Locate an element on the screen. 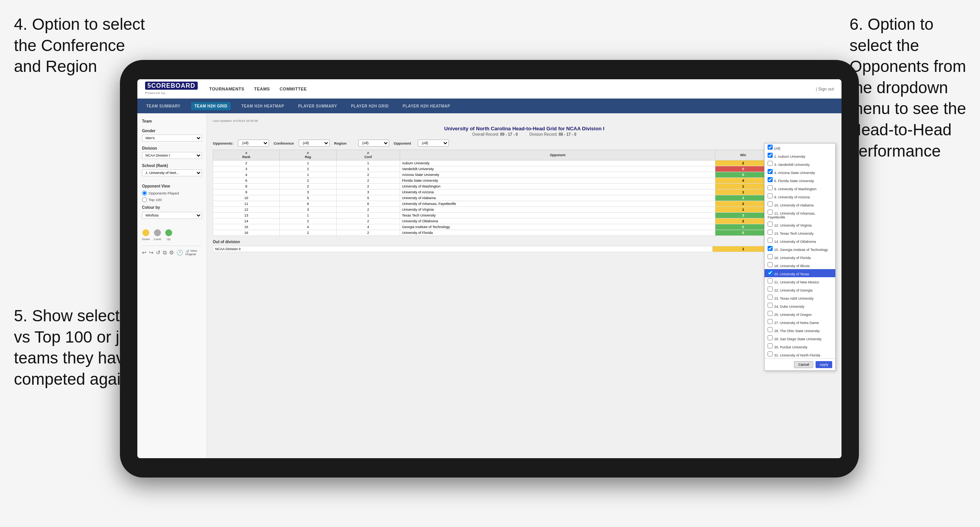 This screenshot has height=527, width=980. settings-icon: ⚙ is located at coordinates (172, 252).